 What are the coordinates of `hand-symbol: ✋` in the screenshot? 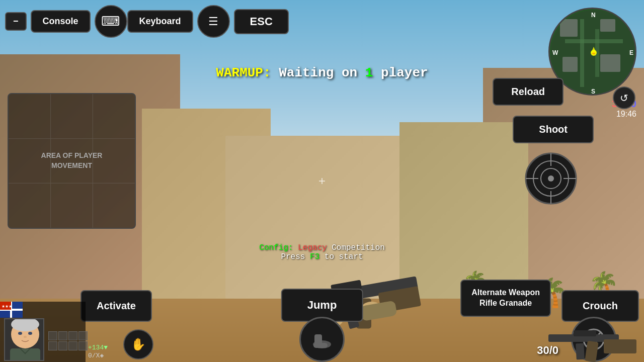 It's located at (138, 344).